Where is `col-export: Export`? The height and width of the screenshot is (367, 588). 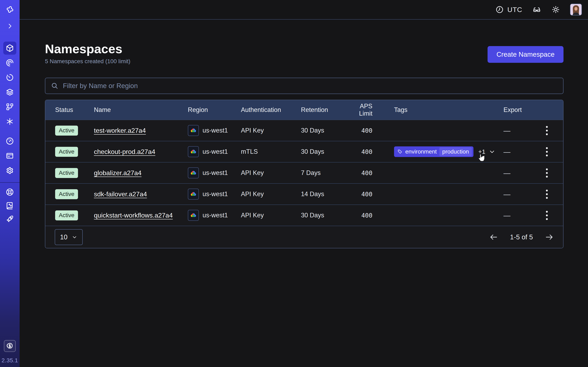
col-export: Export is located at coordinates (529, 110).